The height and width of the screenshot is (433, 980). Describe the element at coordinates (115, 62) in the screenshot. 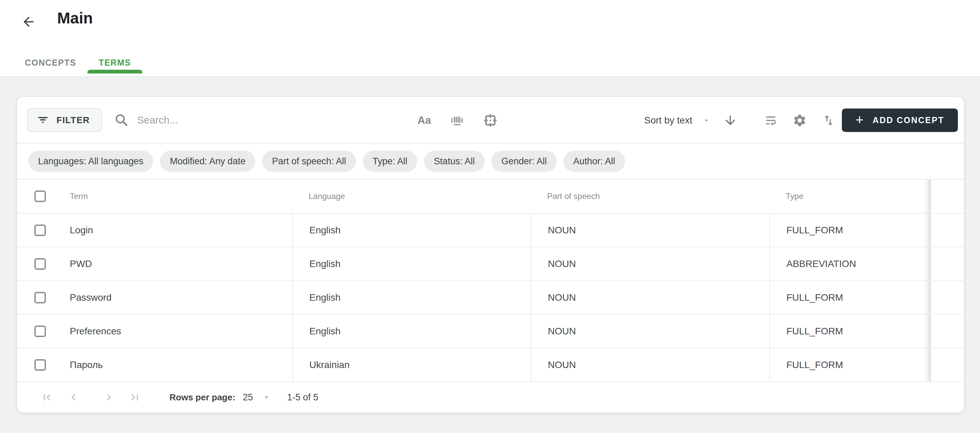

I see `tab-terms: TERMS` at that location.